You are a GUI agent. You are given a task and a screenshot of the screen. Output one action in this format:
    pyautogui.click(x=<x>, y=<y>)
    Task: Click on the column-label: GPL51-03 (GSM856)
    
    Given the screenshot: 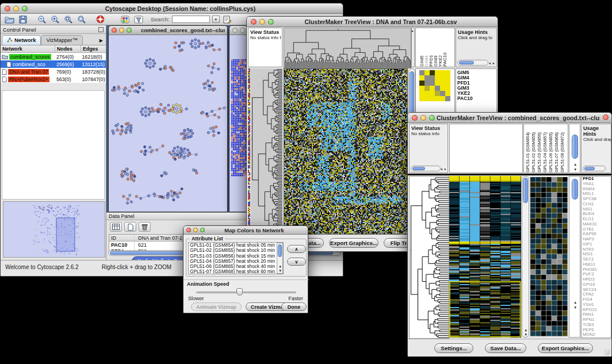 What is the action you would take?
    pyautogui.click(x=540, y=148)
    